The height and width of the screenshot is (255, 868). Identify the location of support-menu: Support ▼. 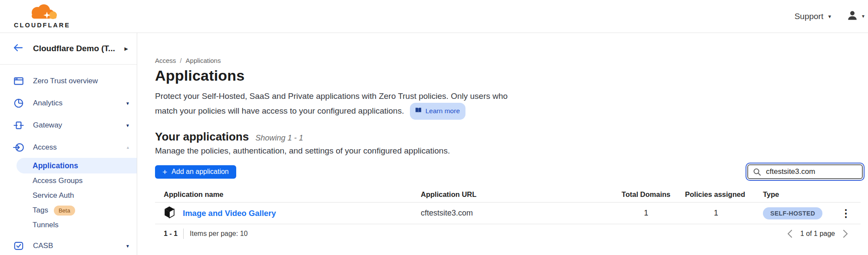
(813, 16).